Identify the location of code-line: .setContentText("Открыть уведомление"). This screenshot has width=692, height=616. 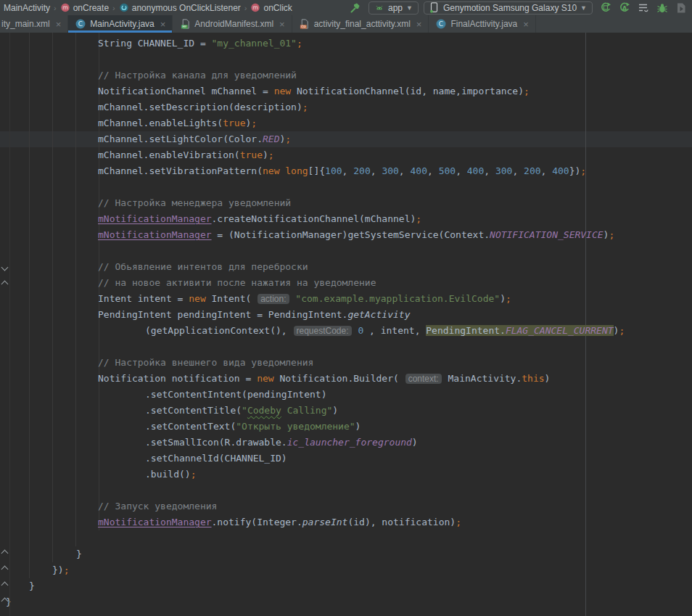
(346, 427).